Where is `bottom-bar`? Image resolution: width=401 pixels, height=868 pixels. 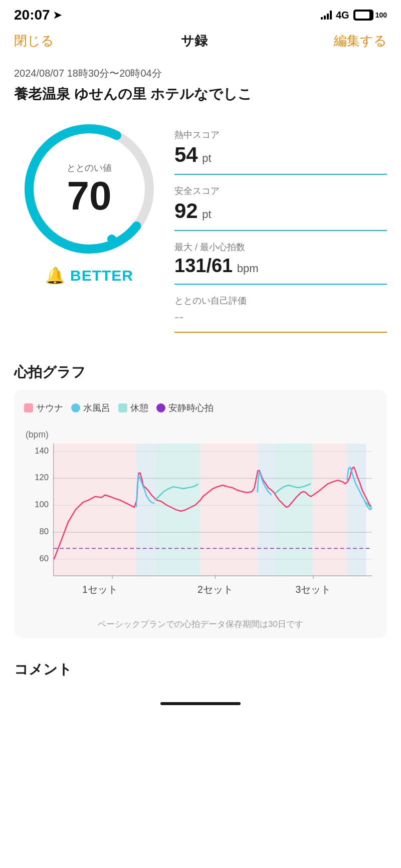
bottom-bar is located at coordinates (200, 704).